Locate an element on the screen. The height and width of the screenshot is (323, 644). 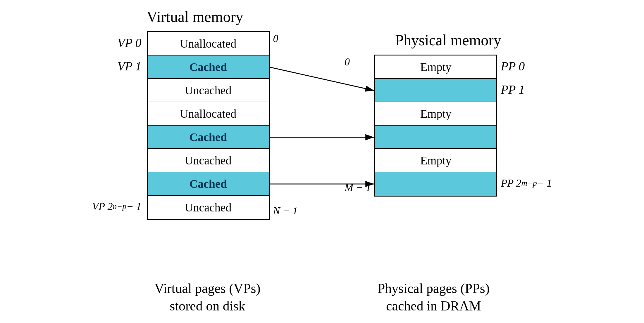
vm-row-uncached-2: Uncached is located at coordinates (208, 91).